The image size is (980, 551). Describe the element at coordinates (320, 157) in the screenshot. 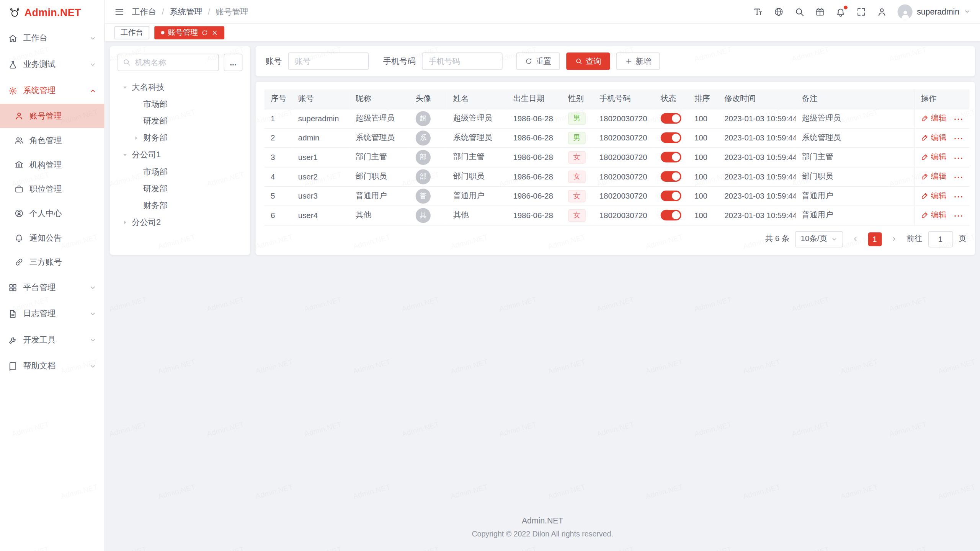

I see `cell-account: user1` at that location.